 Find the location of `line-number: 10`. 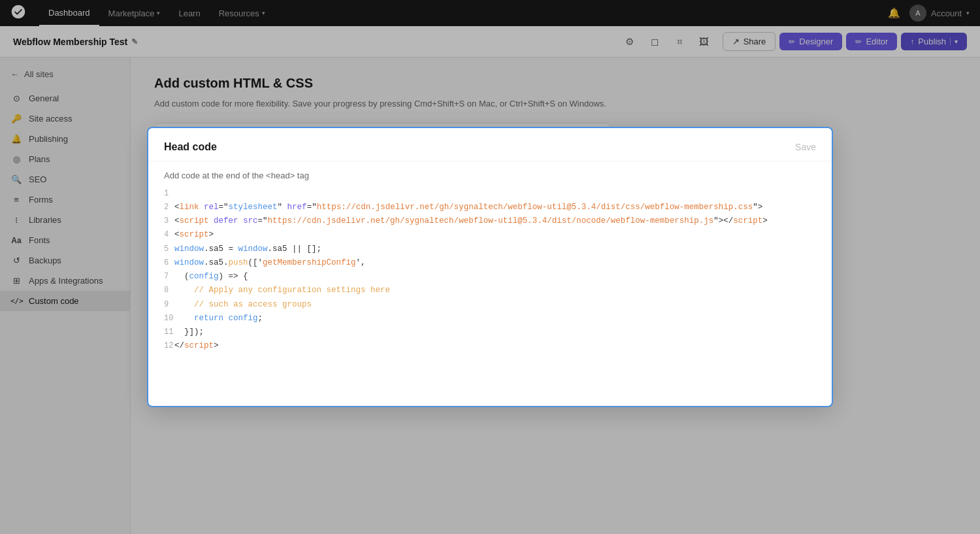

line-number: 10 is located at coordinates (161, 319).